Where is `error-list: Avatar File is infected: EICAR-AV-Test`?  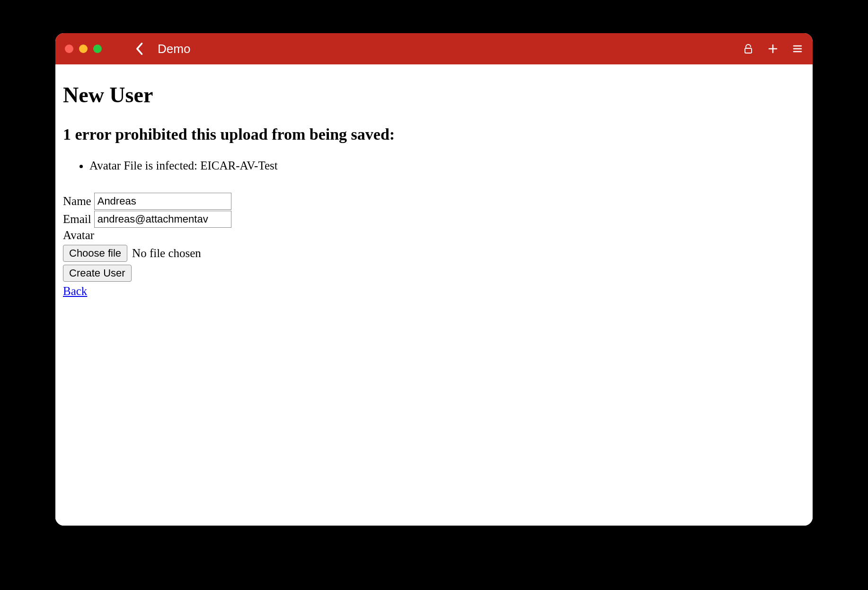
error-list: Avatar File is infected: EICAR-AV-Test is located at coordinates (434, 166).